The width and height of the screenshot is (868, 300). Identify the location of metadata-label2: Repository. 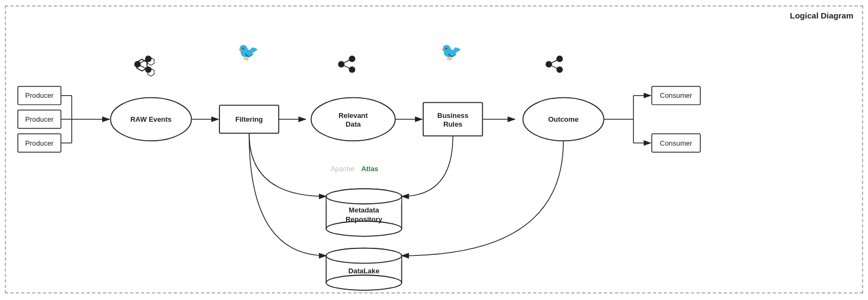
(364, 220).